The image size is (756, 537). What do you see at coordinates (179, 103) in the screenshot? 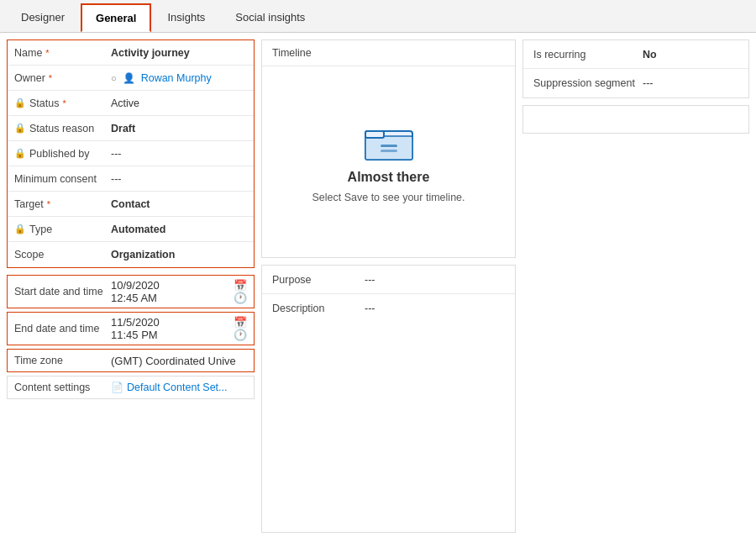
I see `status-value: Active` at bounding box center [179, 103].